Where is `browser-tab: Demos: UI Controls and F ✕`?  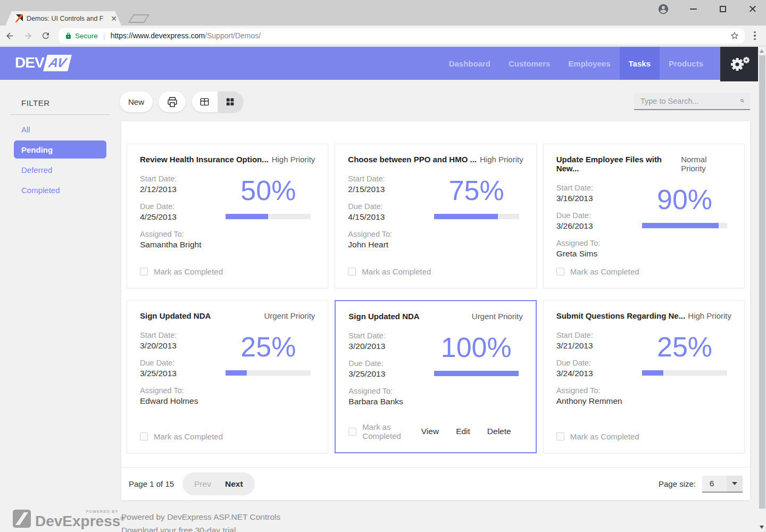
browser-tab: Demos: UI Controls and F ✕ is located at coordinates (63, 18).